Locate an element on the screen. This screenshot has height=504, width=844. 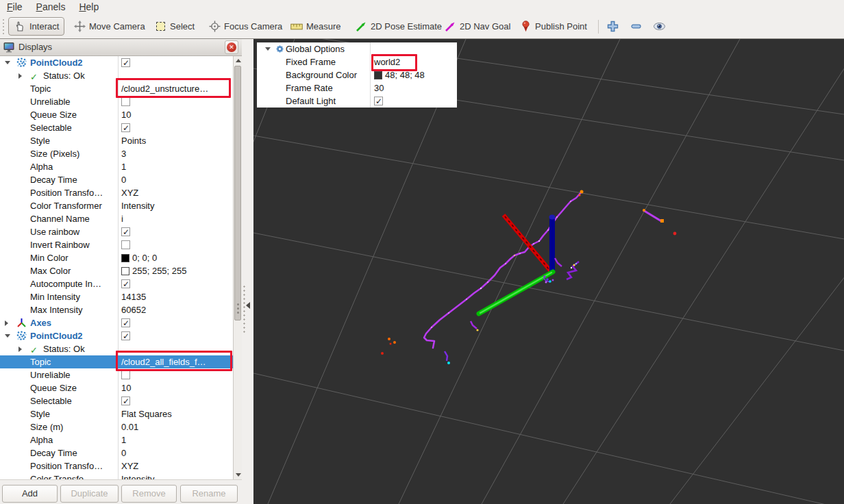
zoom-out-button is located at coordinates (636, 27).